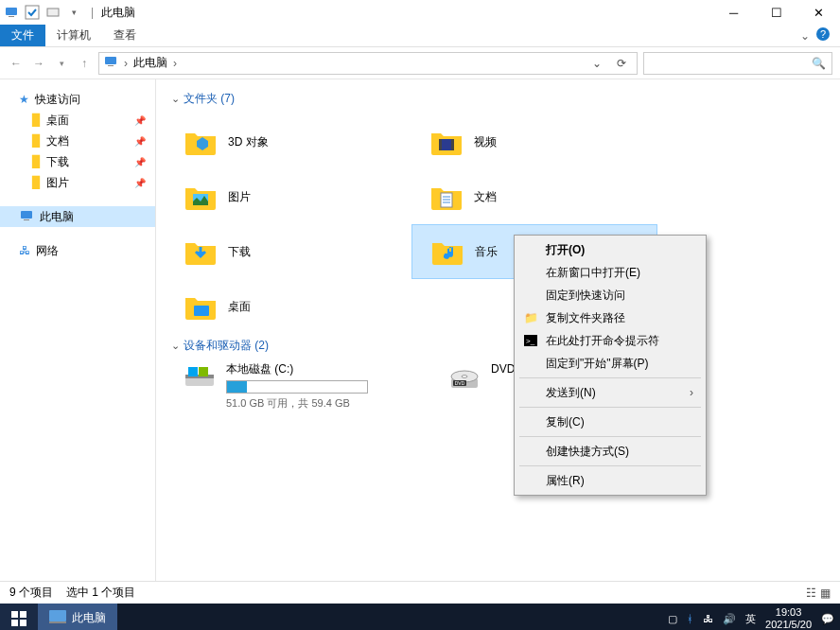 The height and width of the screenshot is (630, 840). I want to click on close-button: ✕, so click(819, 12).